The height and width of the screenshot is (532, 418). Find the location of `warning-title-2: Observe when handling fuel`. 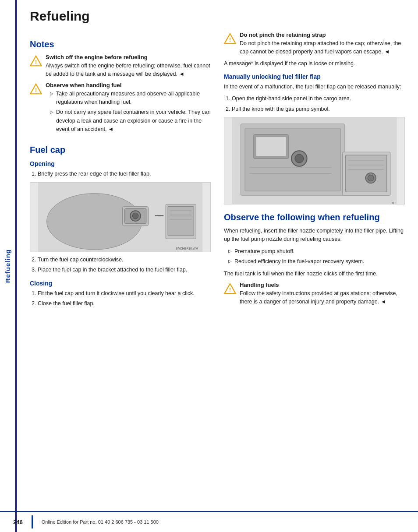

warning-title-2: Observe when handling fuel is located at coordinates (128, 85).